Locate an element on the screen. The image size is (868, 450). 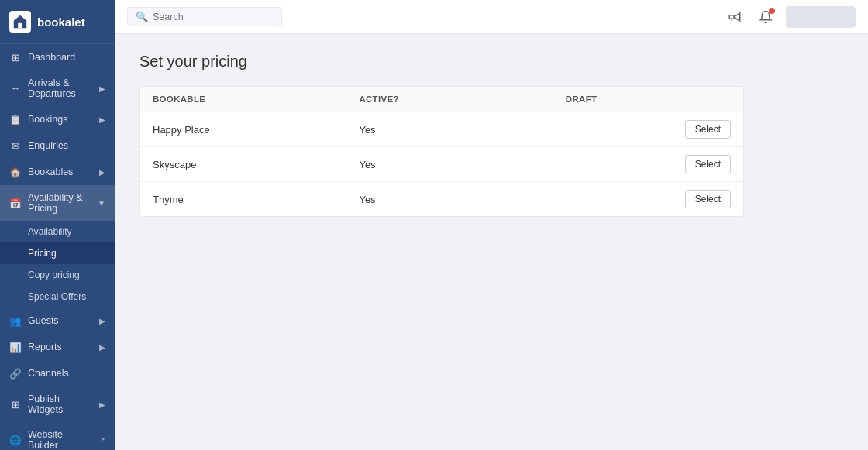
sidebar-item-dashboard: ⊞ Dashboard is located at coordinates (57, 57).